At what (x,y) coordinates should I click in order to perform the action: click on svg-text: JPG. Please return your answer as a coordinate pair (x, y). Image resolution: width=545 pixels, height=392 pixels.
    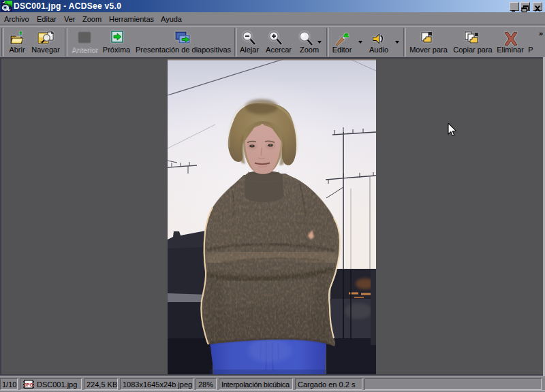
    Looking at the image, I should click on (29, 385).